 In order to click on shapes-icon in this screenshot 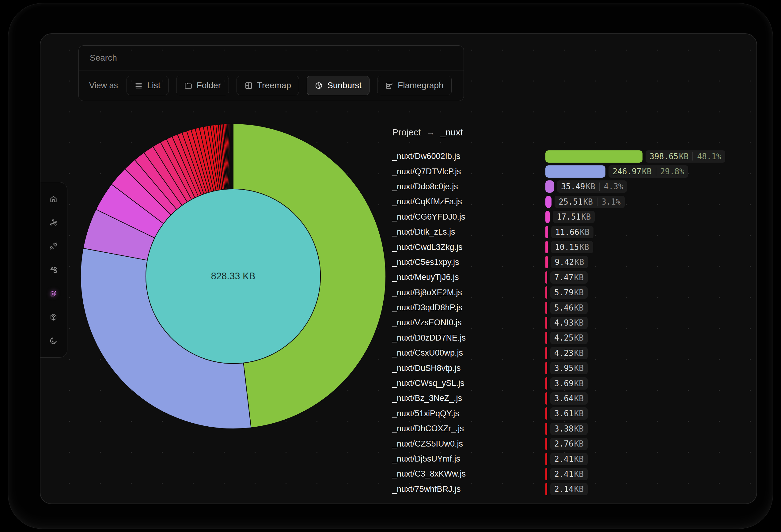, I will do `click(53, 270)`.